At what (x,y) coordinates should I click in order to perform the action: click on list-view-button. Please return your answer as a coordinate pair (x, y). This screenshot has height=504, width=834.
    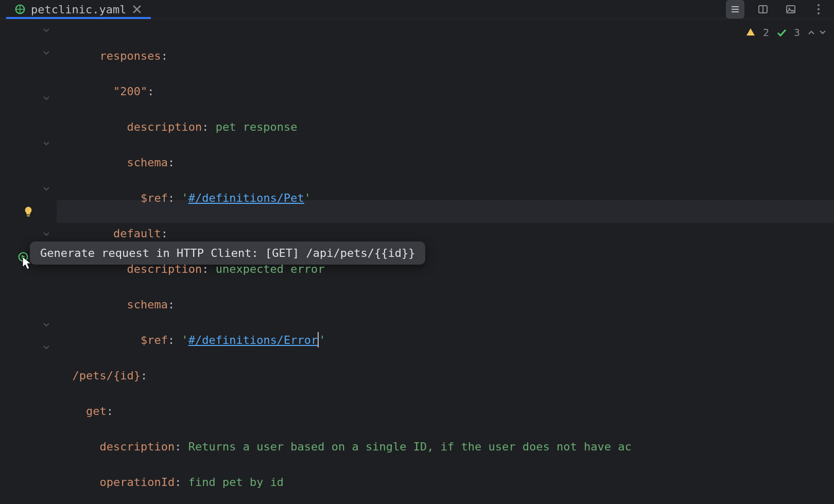
    Looking at the image, I should click on (735, 9).